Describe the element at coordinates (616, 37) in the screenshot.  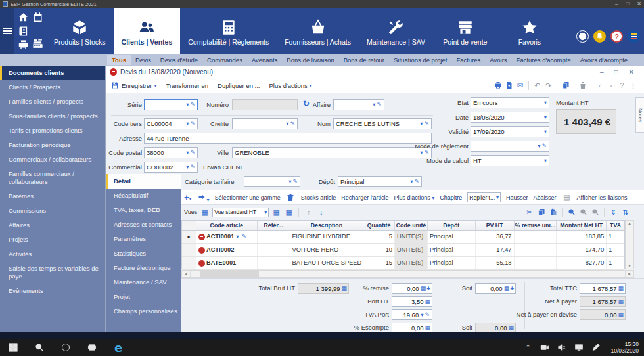
I see `help-icon: ?` at that location.